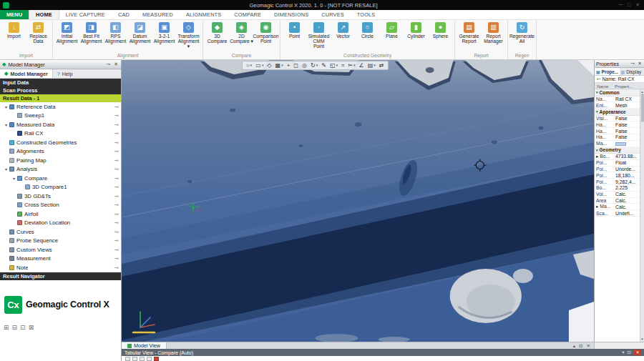  What do you see at coordinates (242, 36) in the screenshot?
I see `2d-compare-button: ◈2D Compare ▾` at bounding box center [242, 36].